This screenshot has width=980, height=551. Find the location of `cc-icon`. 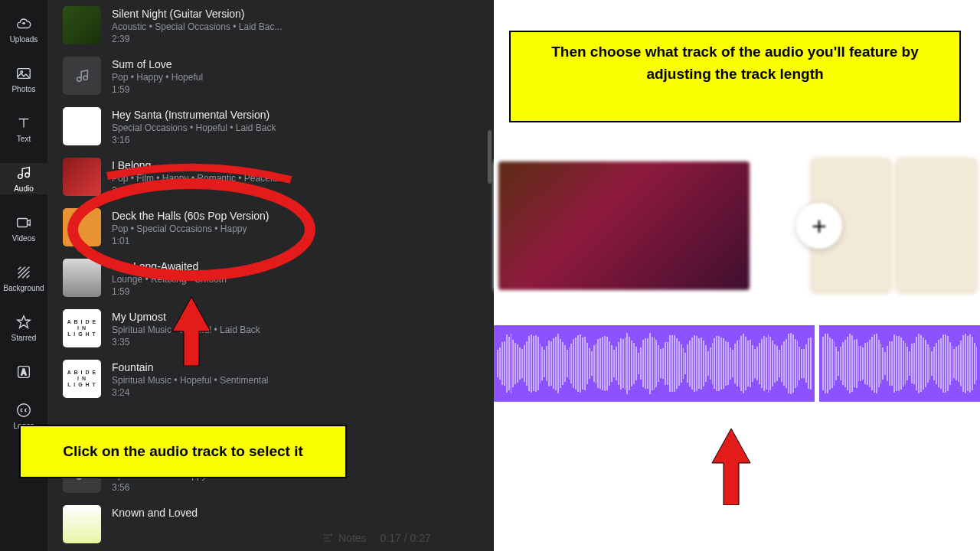

cc-icon is located at coordinates (24, 410).